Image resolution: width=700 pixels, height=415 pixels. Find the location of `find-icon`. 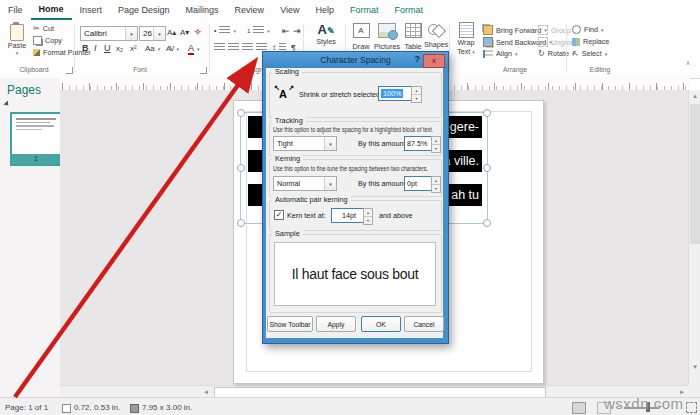

find-icon is located at coordinates (576, 30).